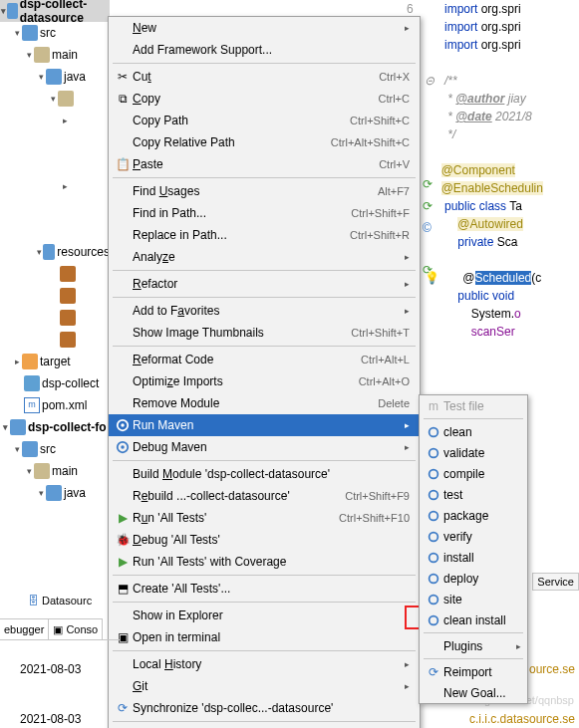 The height and width of the screenshot is (728, 579). I want to click on create-icon: ⬒, so click(123, 589).